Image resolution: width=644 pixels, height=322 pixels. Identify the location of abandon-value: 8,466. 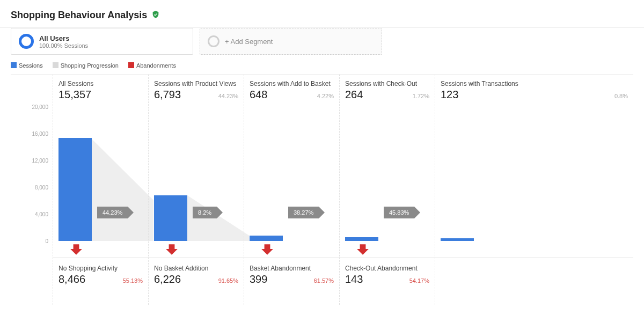
(72, 279).